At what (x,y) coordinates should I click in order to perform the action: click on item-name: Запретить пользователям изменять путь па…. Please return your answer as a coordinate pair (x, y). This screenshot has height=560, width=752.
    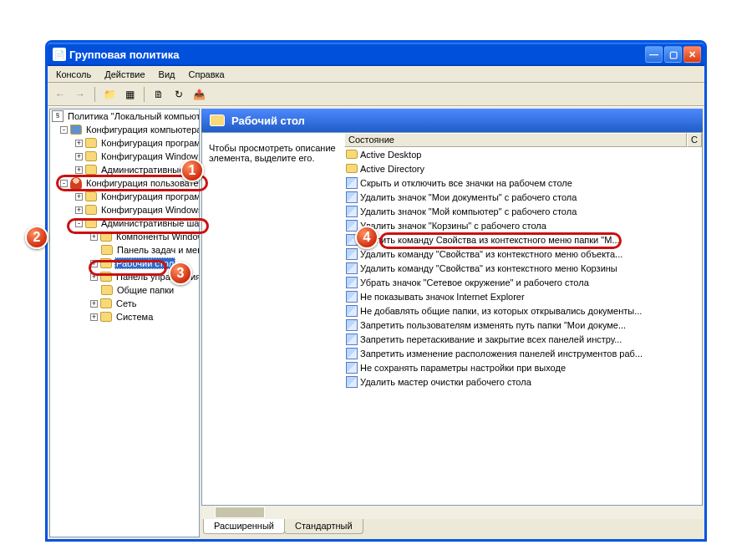
    Looking at the image, I should click on (531, 325).